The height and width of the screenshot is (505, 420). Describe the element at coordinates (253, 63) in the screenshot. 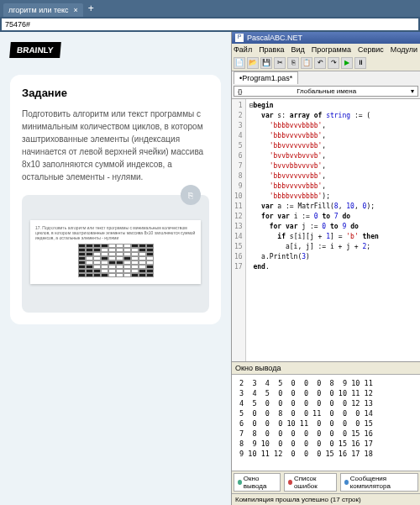

I see `open-icon: 📂` at that location.